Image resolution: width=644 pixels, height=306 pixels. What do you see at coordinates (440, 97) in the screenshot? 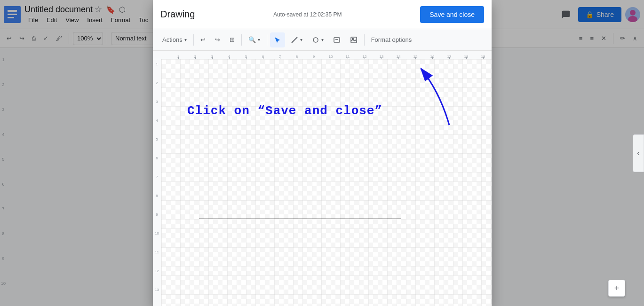
I see `arrow-annotation` at bounding box center [440, 97].